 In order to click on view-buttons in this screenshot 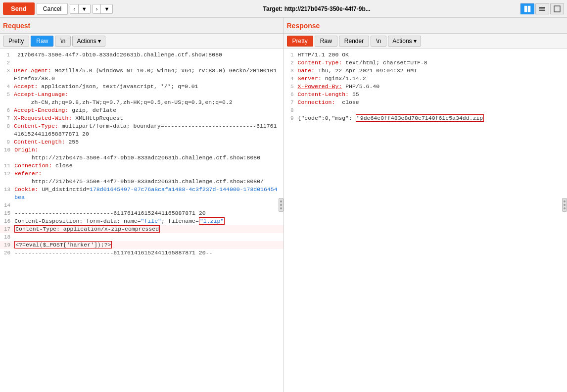, I will do `click(542, 9)`.